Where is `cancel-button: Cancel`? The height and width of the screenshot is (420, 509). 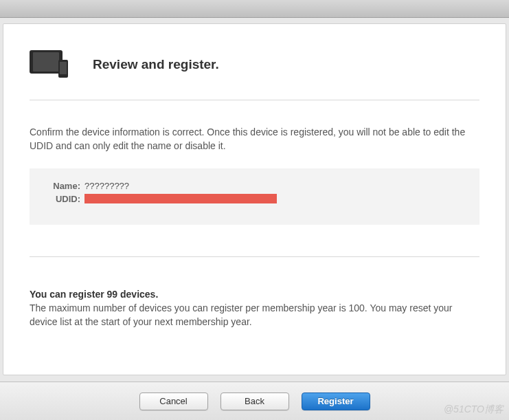
cancel-button: Cancel is located at coordinates (174, 401).